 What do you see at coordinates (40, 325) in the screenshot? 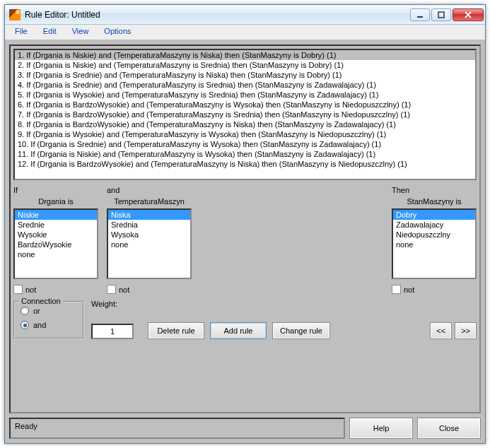
I see `connection-and-label: and` at bounding box center [40, 325].